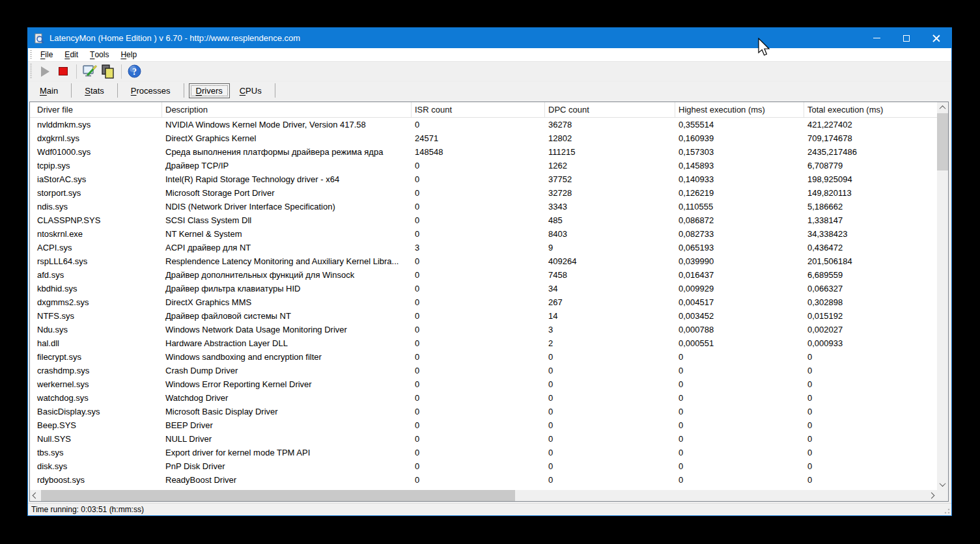  Describe the element at coordinates (96, 384) in the screenshot. I see `cell-driver-file: werkernel.sys` at that location.